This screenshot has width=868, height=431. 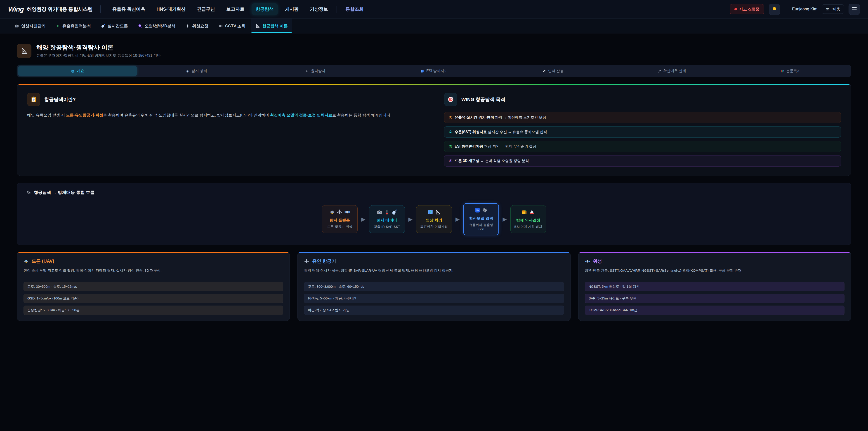 What do you see at coordinates (81, 71) in the screenshot?
I see `tab-label: 개요` at bounding box center [81, 71].